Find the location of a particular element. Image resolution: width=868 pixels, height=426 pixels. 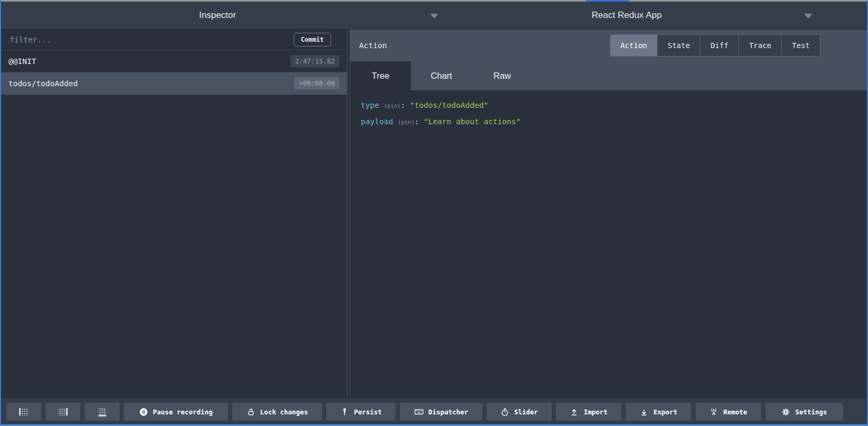

bottom-toolbar: Pause recording Lock changes Persist is located at coordinates (434, 411).